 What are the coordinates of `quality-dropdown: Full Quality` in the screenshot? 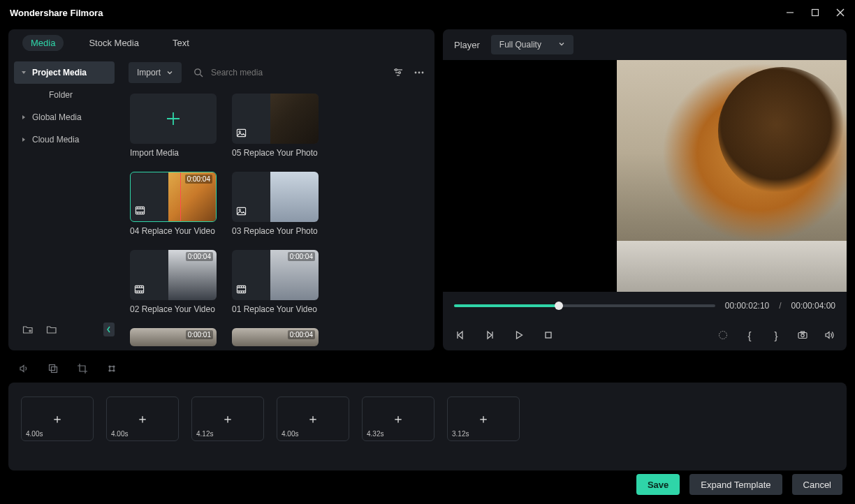 It's located at (532, 45).